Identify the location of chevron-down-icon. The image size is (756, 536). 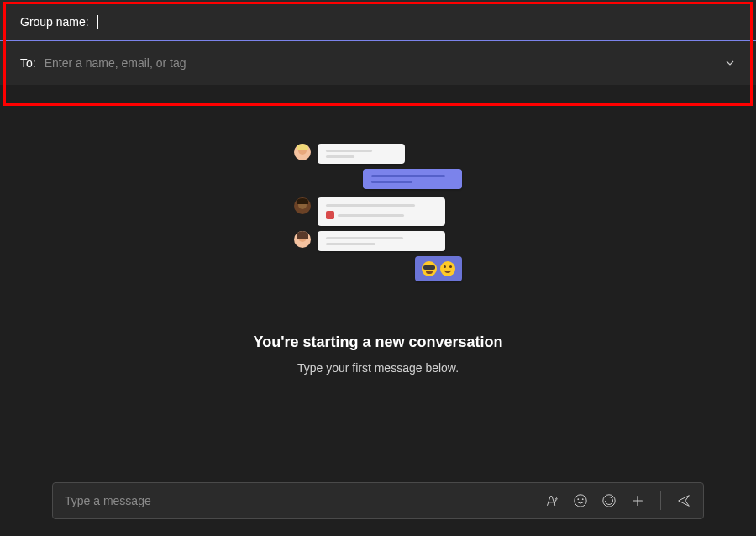
(730, 63).